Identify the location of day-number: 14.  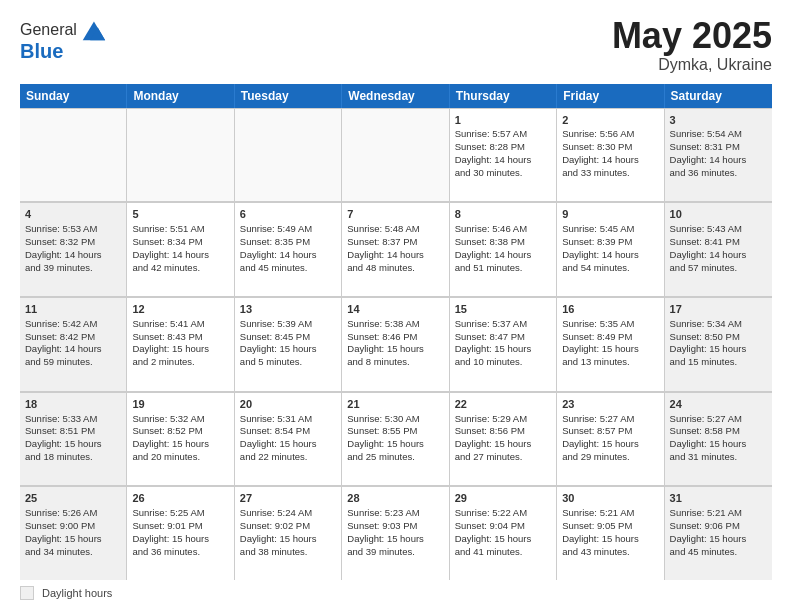
(395, 310).